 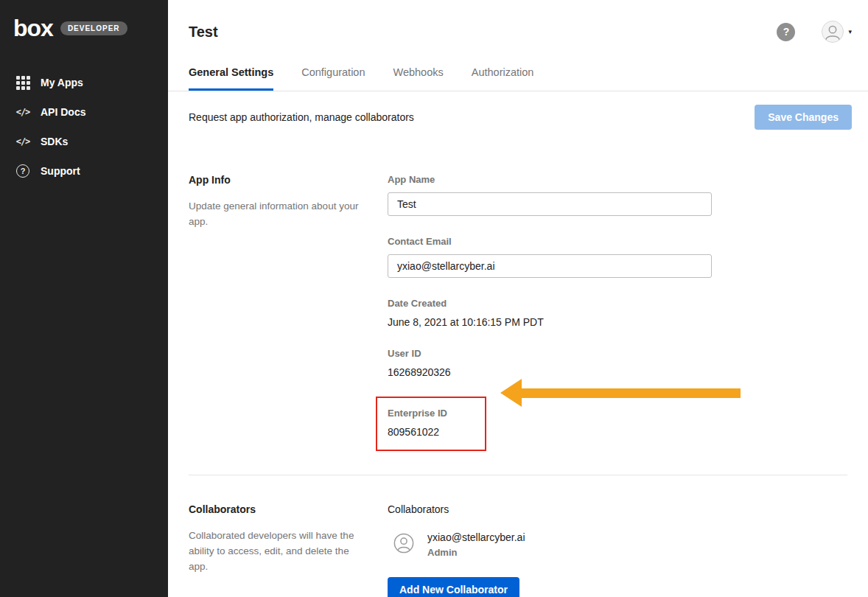 I want to click on collaborators-list-title: Collaborators, so click(x=550, y=509).